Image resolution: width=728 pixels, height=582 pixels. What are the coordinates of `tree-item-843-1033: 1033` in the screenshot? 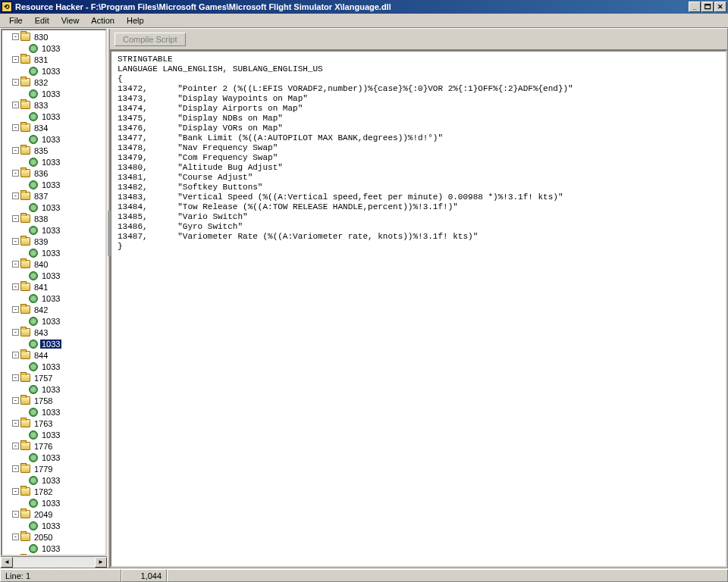 It's located at (55, 344).